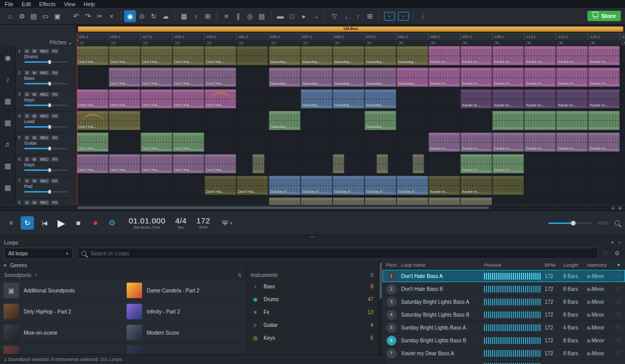  I want to click on stop-button: ■, so click(78, 223).